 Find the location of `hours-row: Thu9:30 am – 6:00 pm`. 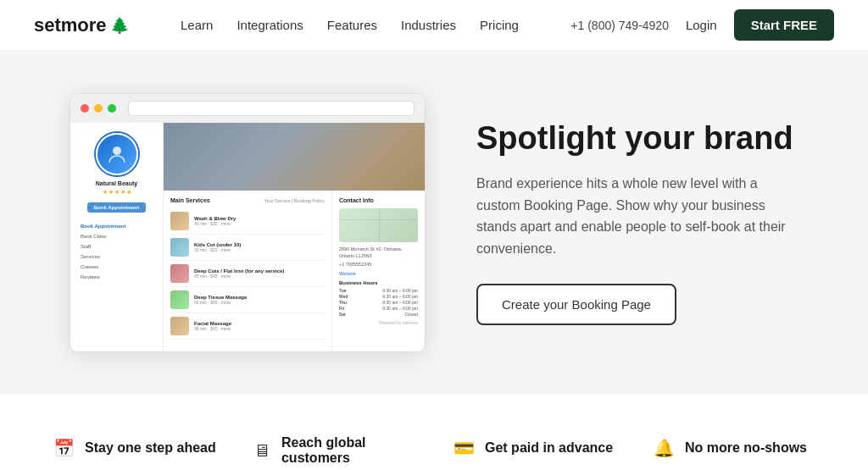

hours-row: Thu9:30 am – 6:00 pm is located at coordinates (378, 302).